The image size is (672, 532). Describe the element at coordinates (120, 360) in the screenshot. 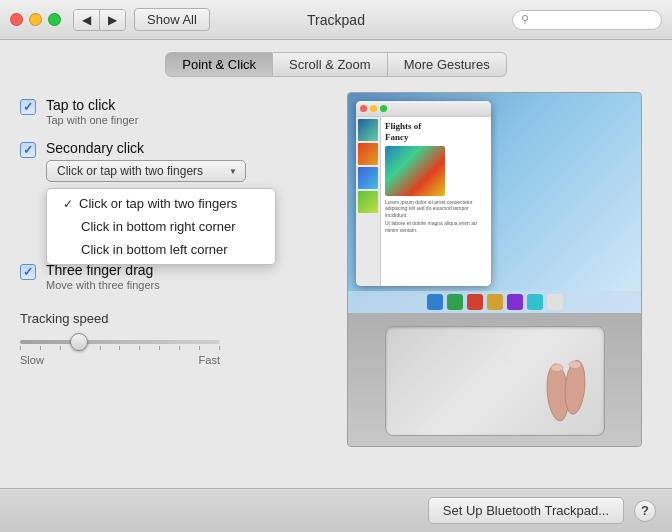

I see `slider-labels: Slow Fast` at that location.